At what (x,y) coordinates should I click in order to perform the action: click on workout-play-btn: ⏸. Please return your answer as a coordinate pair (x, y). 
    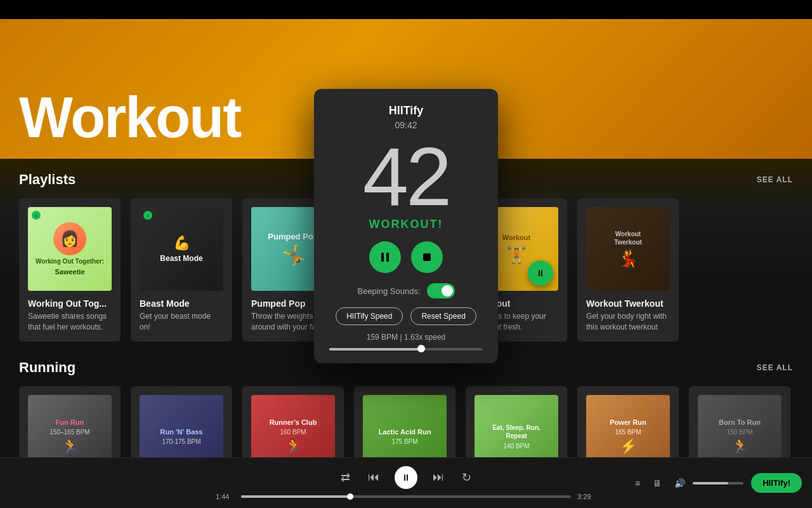
    Looking at the image, I should click on (540, 273).